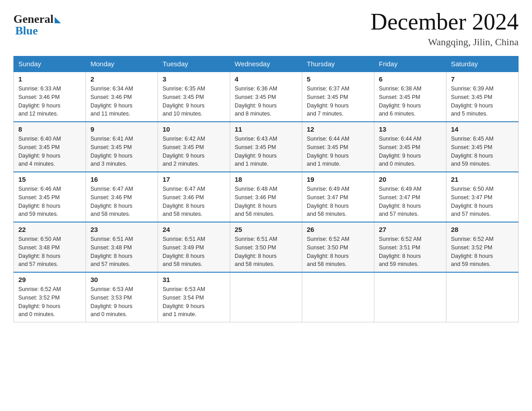  What do you see at coordinates (122, 97) in the screenshot?
I see `calendar-cell: 2 Sunrise: 6:34 AMSunset: 3:46 PMDayligh…` at bounding box center [122, 97].